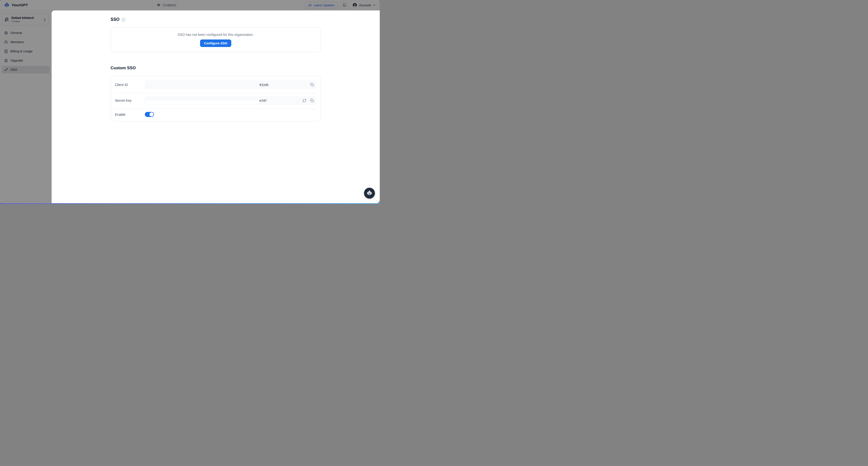 Image resolution: width=868 pixels, height=466 pixels. Describe the element at coordinates (152, 115) in the screenshot. I see `toggle-knob` at that location.